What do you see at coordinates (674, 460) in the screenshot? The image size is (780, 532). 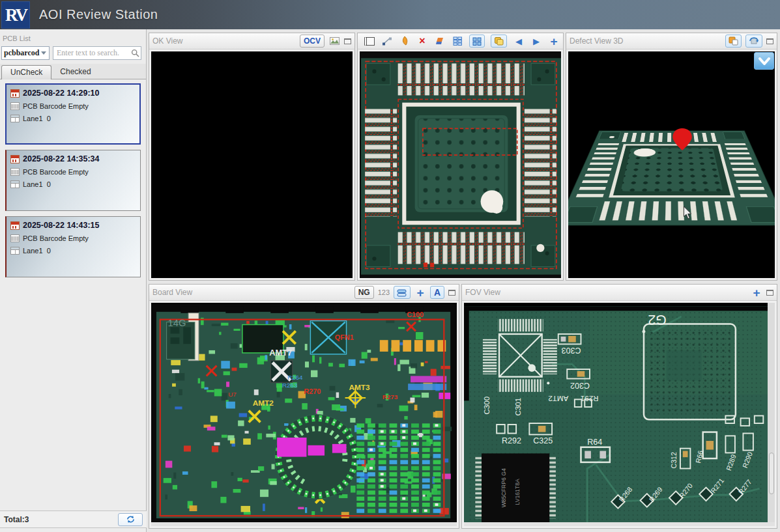 I see `pcb-label: C312` at bounding box center [674, 460].